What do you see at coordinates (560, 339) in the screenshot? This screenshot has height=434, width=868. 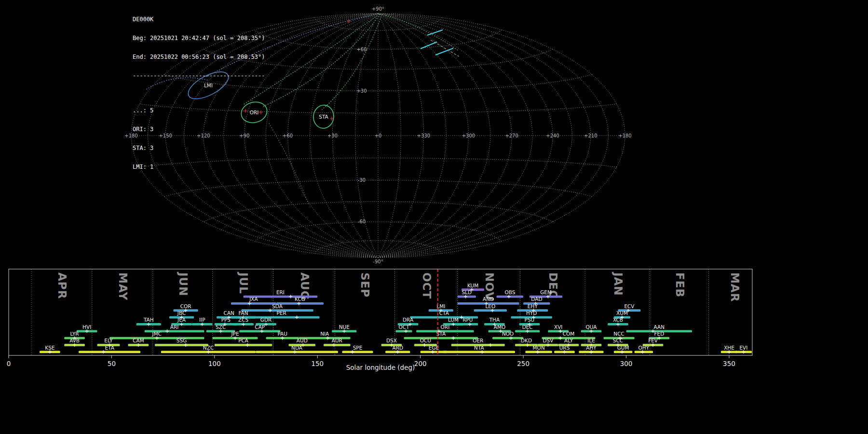 I see `peak-marker-COM` at bounding box center [560, 339].